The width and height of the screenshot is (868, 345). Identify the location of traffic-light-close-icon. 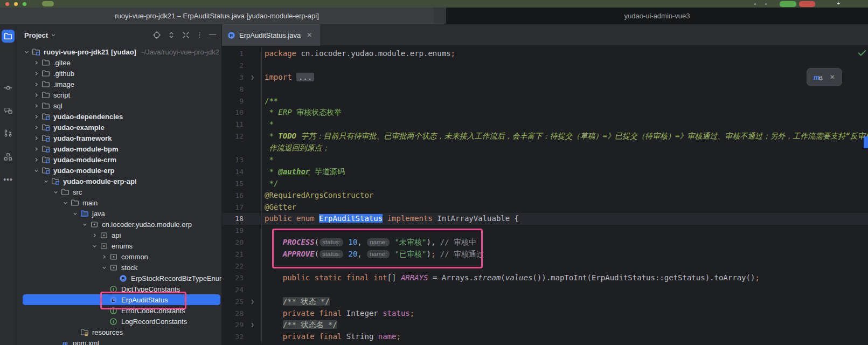
(8, 4).